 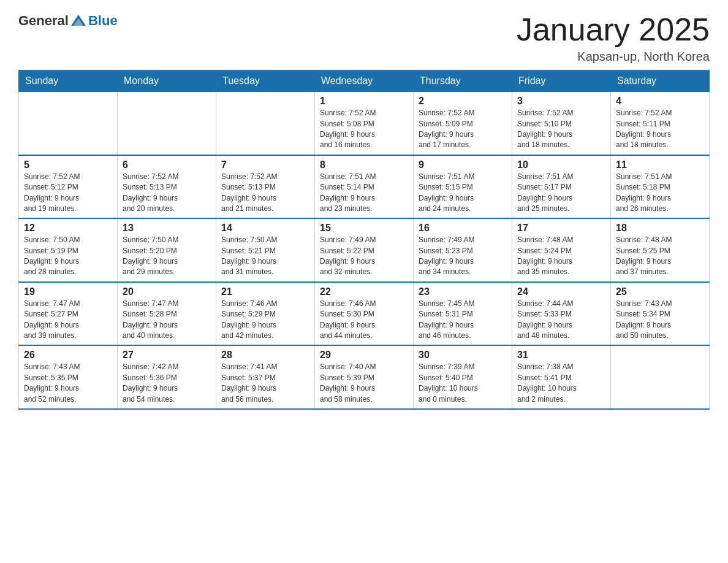 What do you see at coordinates (561, 228) in the screenshot?
I see `day-number: 17` at bounding box center [561, 228].